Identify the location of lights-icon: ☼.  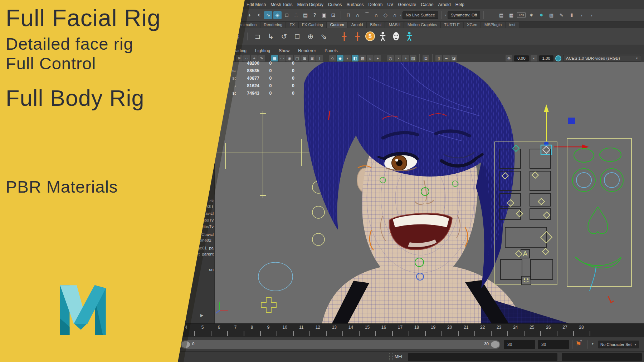
(370, 58).